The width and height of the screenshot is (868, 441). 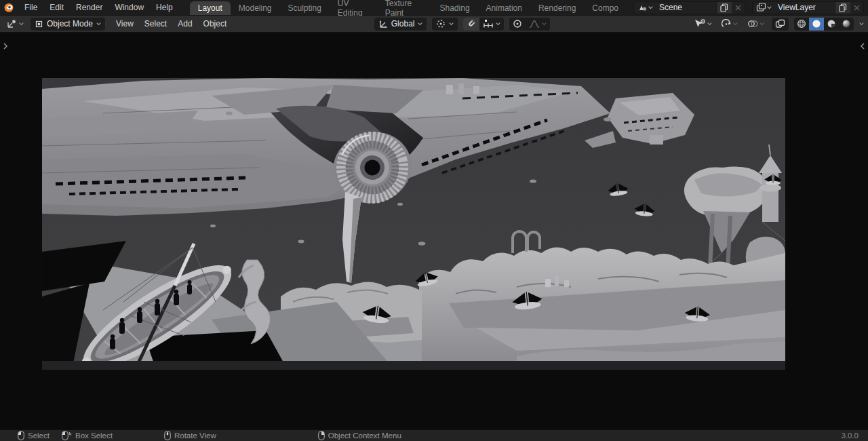 What do you see at coordinates (210, 8) in the screenshot?
I see `tab-layout: Layout` at bounding box center [210, 8].